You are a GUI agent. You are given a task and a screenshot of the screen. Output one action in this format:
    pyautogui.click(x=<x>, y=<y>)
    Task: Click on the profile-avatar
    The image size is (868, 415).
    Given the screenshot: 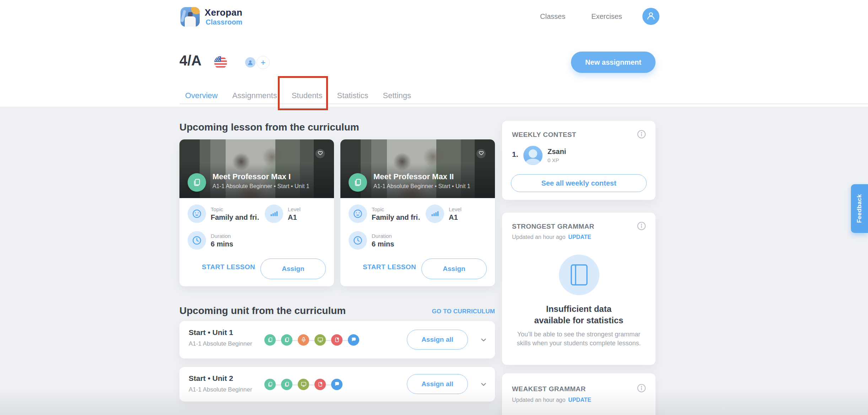 What is the action you would take?
    pyautogui.click(x=651, y=16)
    